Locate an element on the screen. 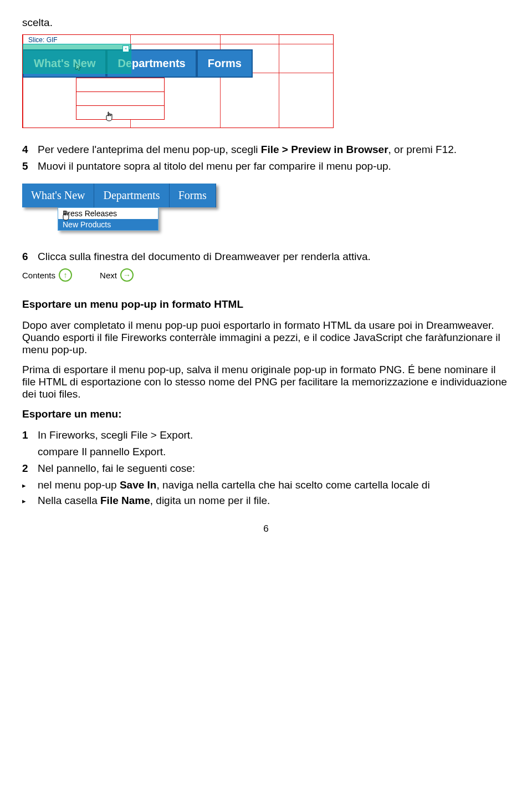  bullet-text: Nella casella File Name, digita un nome … is located at coordinates (274, 501).